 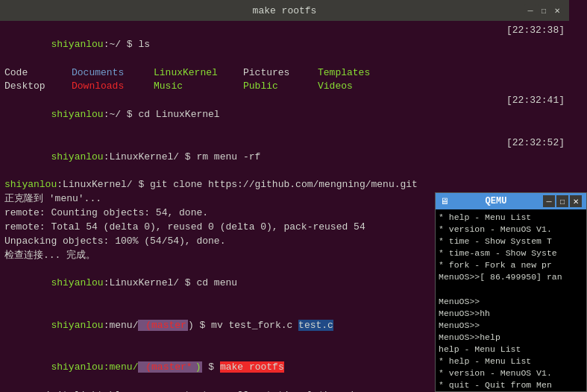 What do you see at coordinates (511, 253) in the screenshot?
I see `qemu-line: * time-asm - Show Syste` at bounding box center [511, 253].